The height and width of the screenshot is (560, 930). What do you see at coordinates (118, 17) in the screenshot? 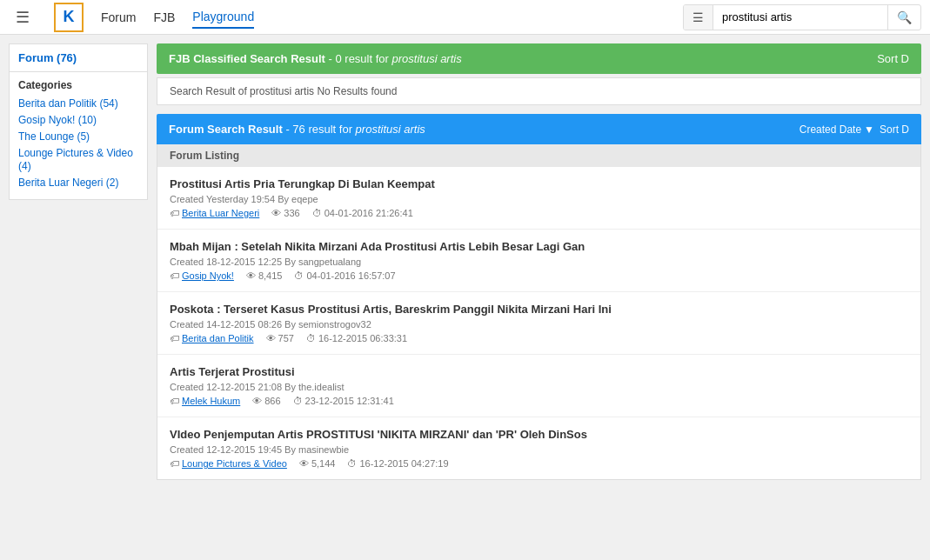
I see `nav-forum: Forum` at bounding box center [118, 17].